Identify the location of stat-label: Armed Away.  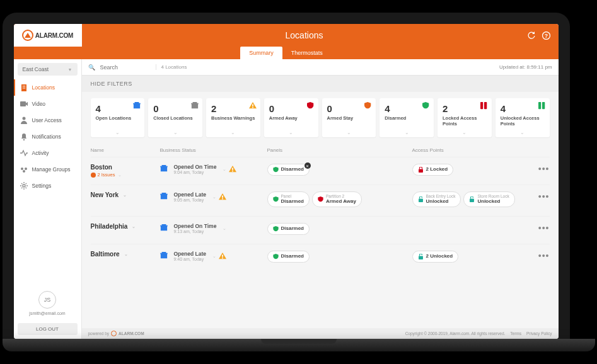
(291, 118).